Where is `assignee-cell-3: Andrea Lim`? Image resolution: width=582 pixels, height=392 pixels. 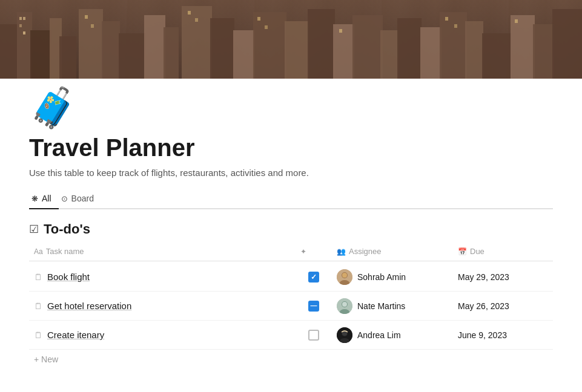
assignee-cell-3: Andrea Lim is located at coordinates (392, 335).